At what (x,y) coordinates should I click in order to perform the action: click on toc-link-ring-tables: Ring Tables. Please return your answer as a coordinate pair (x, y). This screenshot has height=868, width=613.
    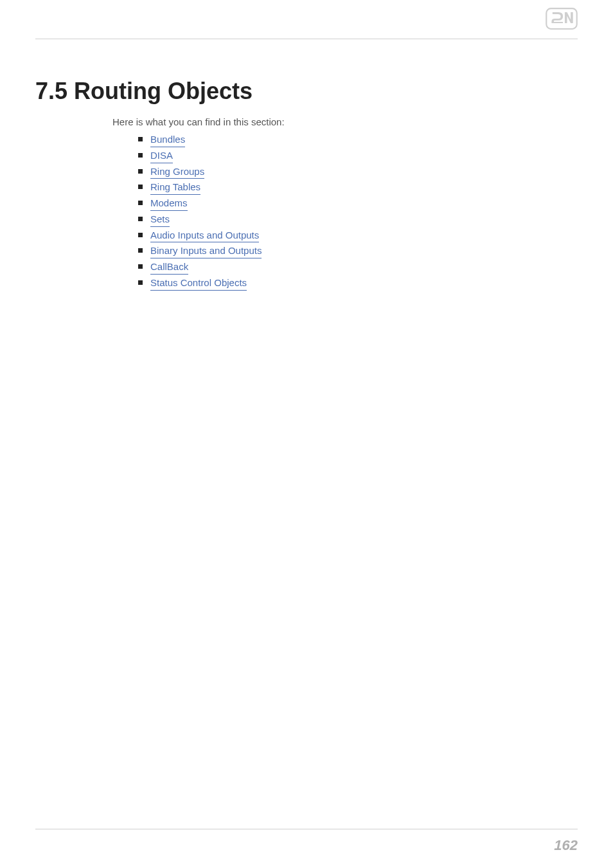
    Looking at the image, I should click on (175, 188).